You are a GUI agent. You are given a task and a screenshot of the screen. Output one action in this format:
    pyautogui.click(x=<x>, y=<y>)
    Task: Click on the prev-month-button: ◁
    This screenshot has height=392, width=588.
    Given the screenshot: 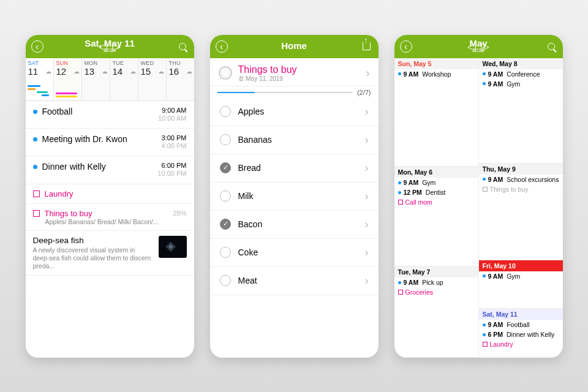 What is the action you would take?
    pyautogui.click(x=472, y=47)
    